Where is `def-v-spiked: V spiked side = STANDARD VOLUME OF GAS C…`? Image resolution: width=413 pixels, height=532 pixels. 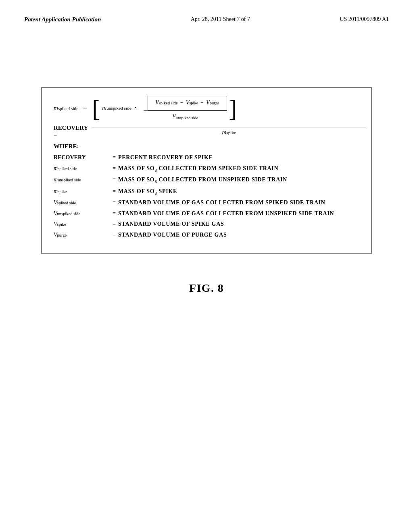 def-v-spiked: V spiked side = STANDARD VOLUME OF GAS C… is located at coordinates (206, 203).